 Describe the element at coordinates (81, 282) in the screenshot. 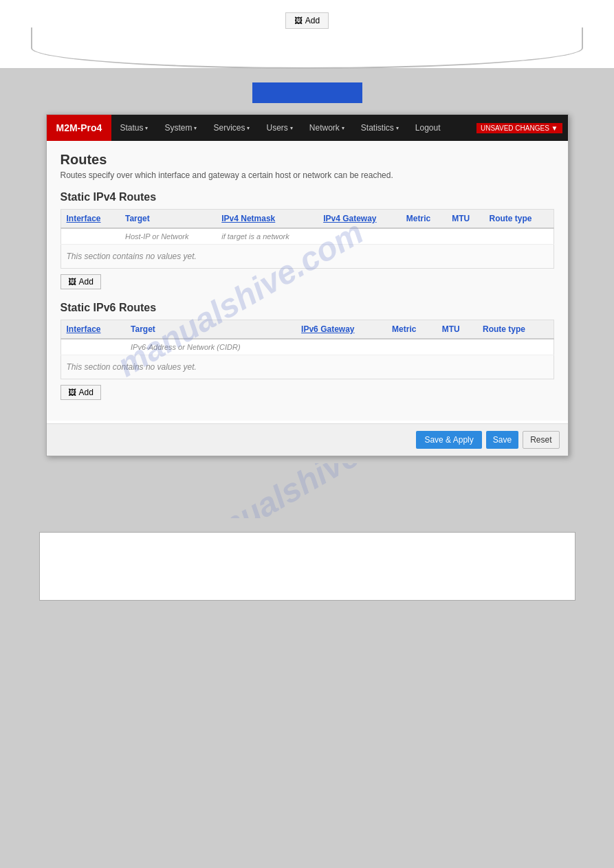

I see `ipv4-add-button: 🖼 Add` at that location.